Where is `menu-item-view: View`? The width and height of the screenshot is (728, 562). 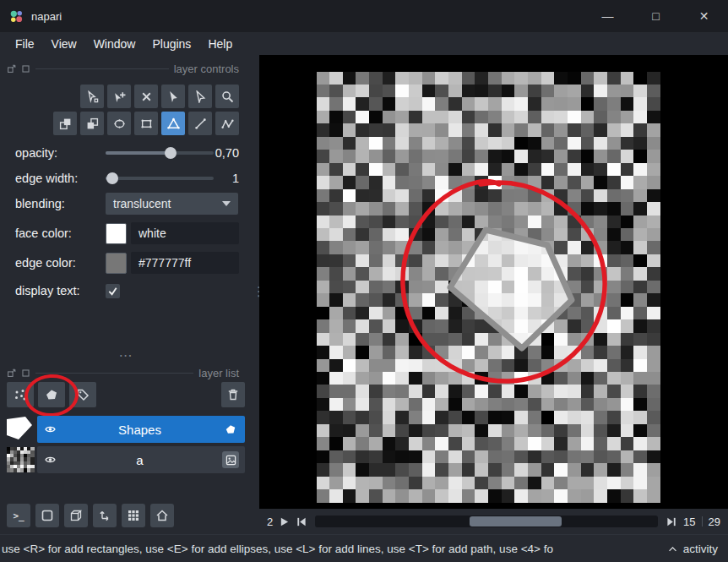 menu-item-view: View is located at coordinates (64, 44).